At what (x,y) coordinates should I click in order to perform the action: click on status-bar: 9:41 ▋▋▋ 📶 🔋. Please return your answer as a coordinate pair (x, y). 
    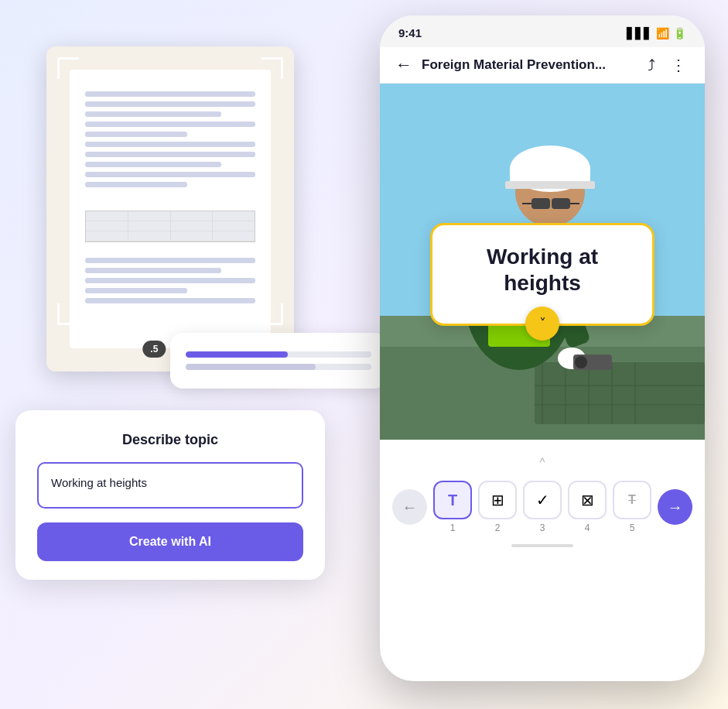
    Looking at the image, I should click on (542, 31).